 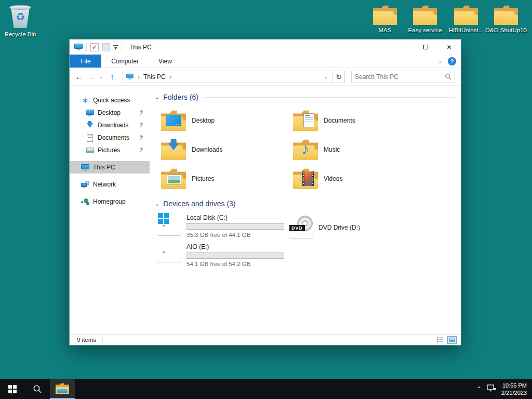 What do you see at coordinates (355, 228) in the screenshot?
I see `drive-item-dvd-d: DVD DVD Drive (D:)` at bounding box center [355, 228].